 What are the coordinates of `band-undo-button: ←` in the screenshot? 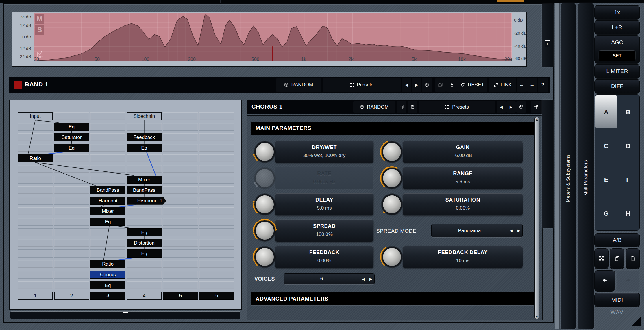 It's located at (522, 85).